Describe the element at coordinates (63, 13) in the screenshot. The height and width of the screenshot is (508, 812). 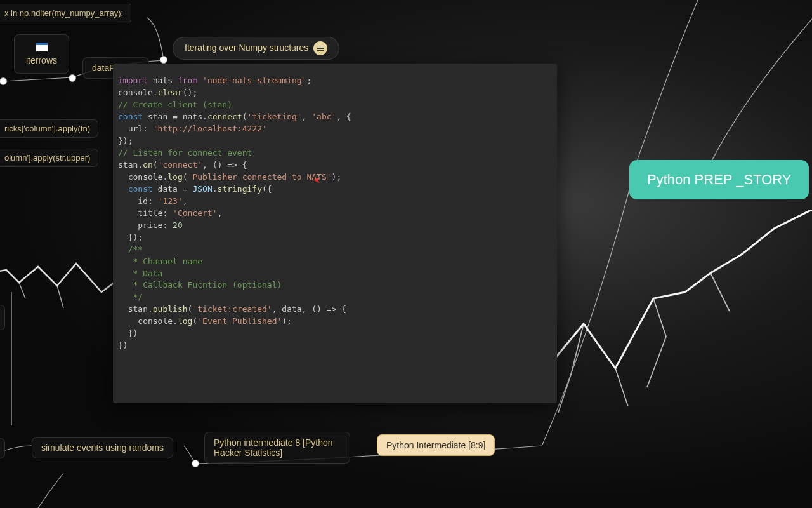
I see `node-label: x in np.nditer(my_numpy_array):` at that location.